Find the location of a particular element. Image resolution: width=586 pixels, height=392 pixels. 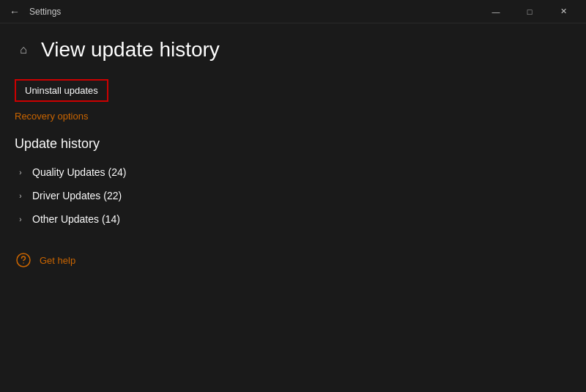

title-bar-controls: — □ ✕ is located at coordinates (530, 12).